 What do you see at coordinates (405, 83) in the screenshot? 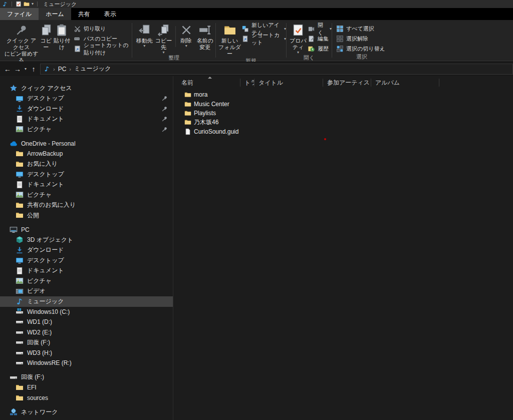
I see `column-header: アルバム` at bounding box center [405, 83].